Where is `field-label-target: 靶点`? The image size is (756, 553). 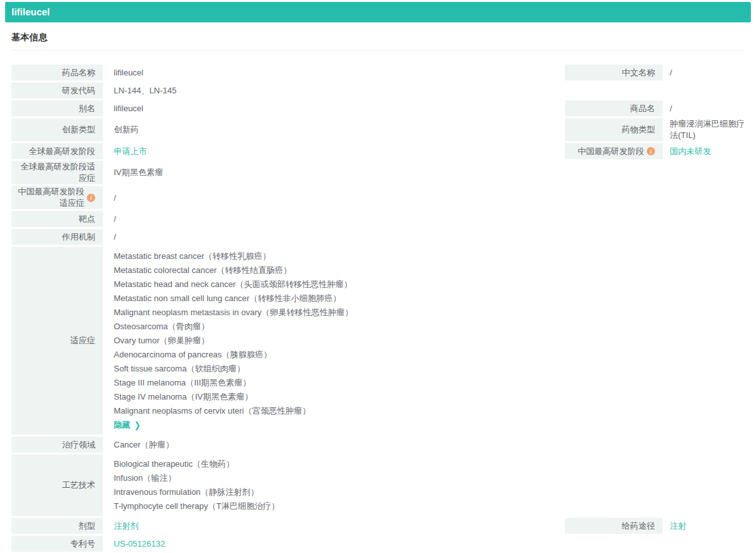 field-label-target: 靶点 is located at coordinates (58, 219).